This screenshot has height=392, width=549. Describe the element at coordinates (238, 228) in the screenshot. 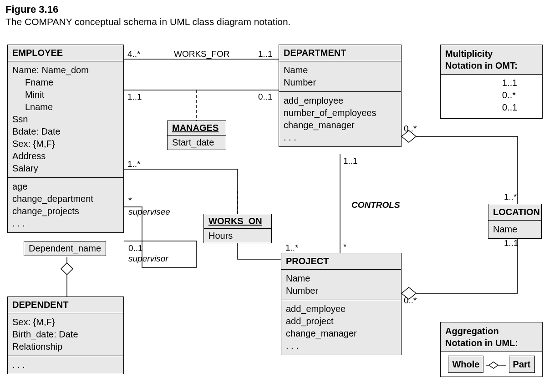

I see `assoc-workson: WORKS_ON Hours` at that location.